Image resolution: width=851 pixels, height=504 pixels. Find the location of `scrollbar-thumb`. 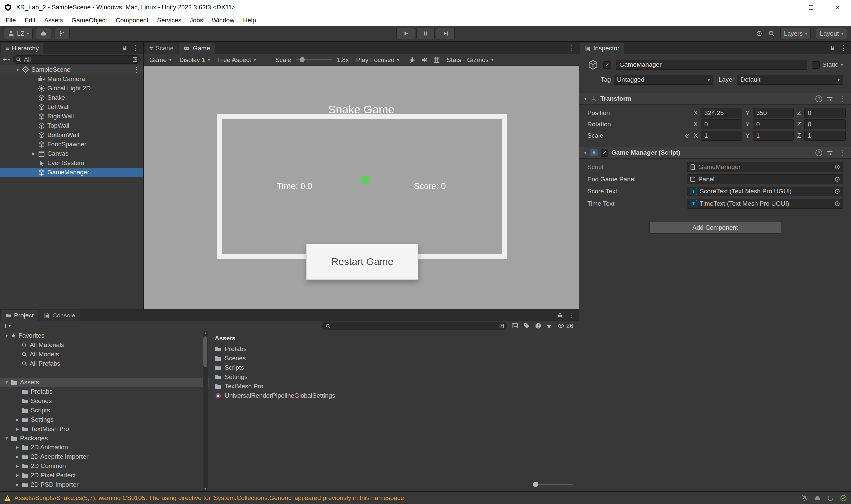

scrollbar-thumb is located at coordinates (205, 352).